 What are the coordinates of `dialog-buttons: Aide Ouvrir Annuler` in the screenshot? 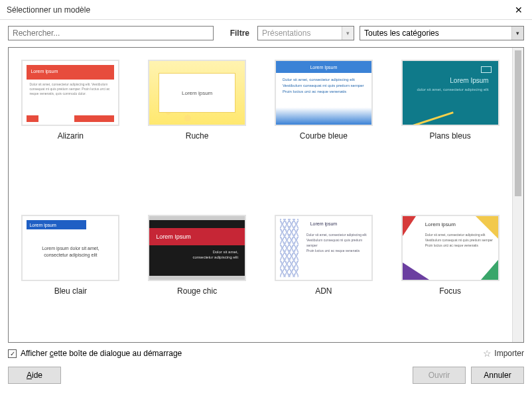 It's located at (266, 375).